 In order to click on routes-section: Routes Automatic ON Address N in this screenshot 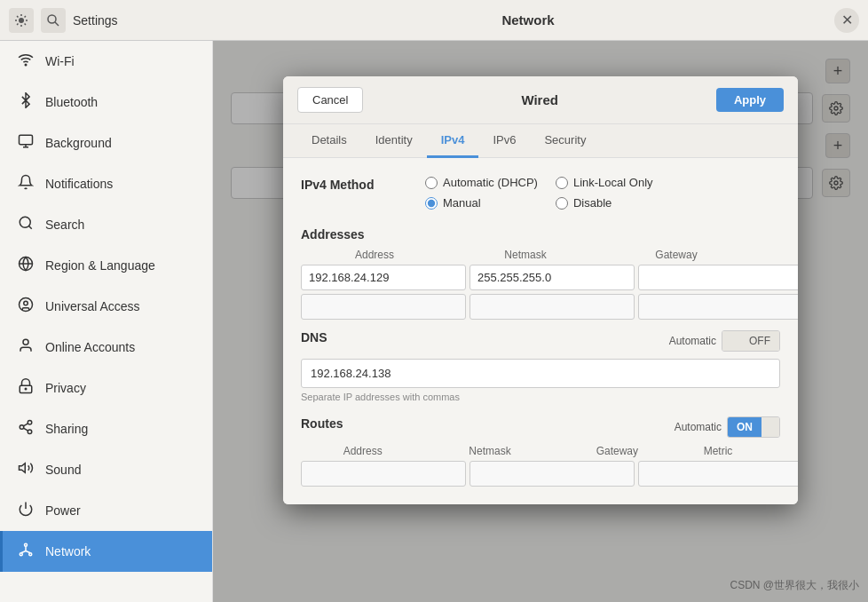, I will do `click(541, 451)`.